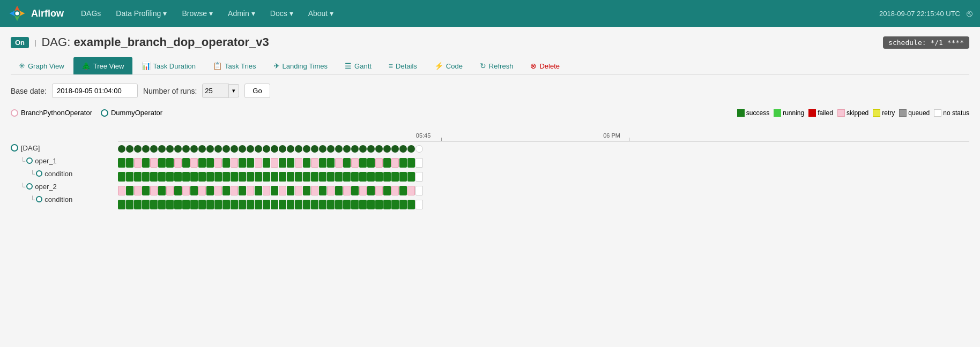 This screenshot has height=347, width=980. I want to click on nav-item-dags: DAGs, so click(91, 13).